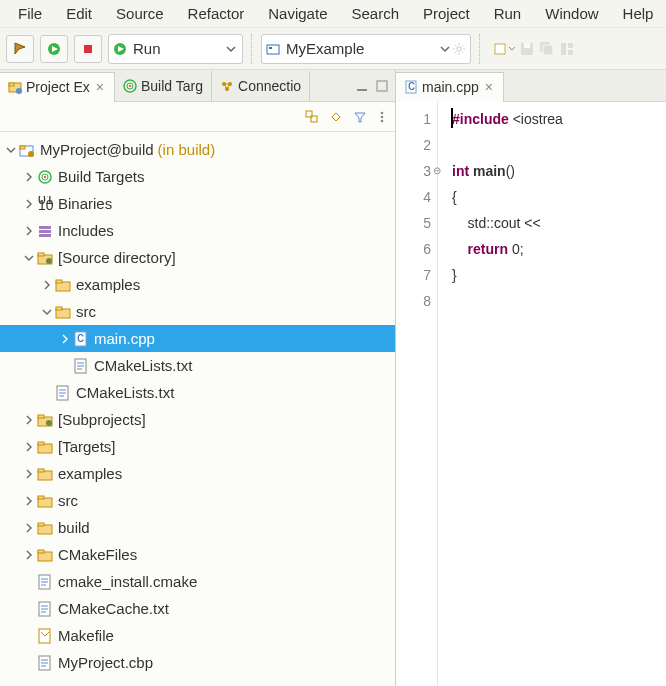 The width and height of the screenshot is (666, 686). Describe the element at coordinates (198, 446) in the screenshot. I see `tree-item: [Targets]` at that location.